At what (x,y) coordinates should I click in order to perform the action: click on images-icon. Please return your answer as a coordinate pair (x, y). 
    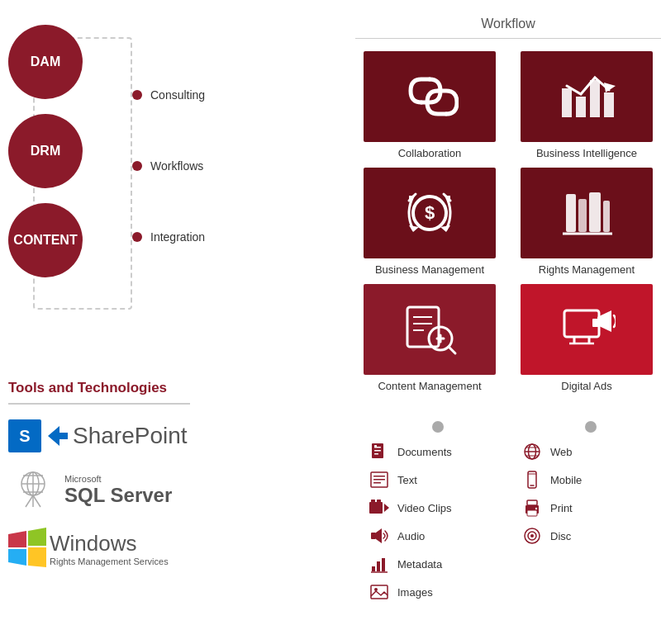
    Looking at the image, I should click on (379, 592).